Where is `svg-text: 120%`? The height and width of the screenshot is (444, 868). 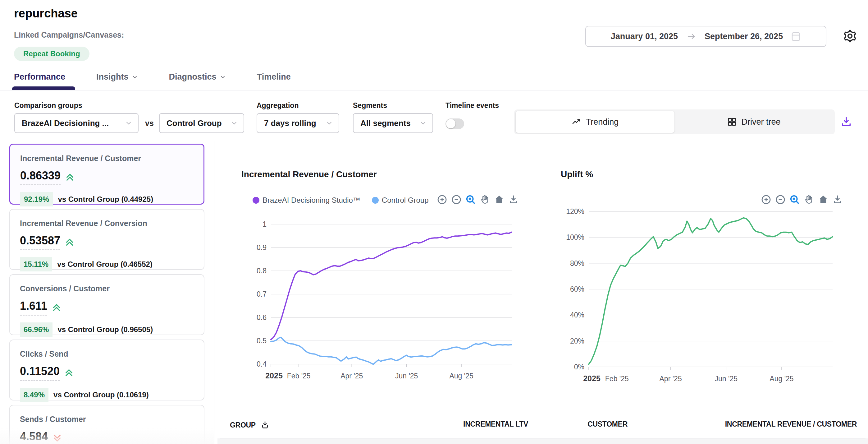
svg-text: 120% is located at coordinates (575, 211).